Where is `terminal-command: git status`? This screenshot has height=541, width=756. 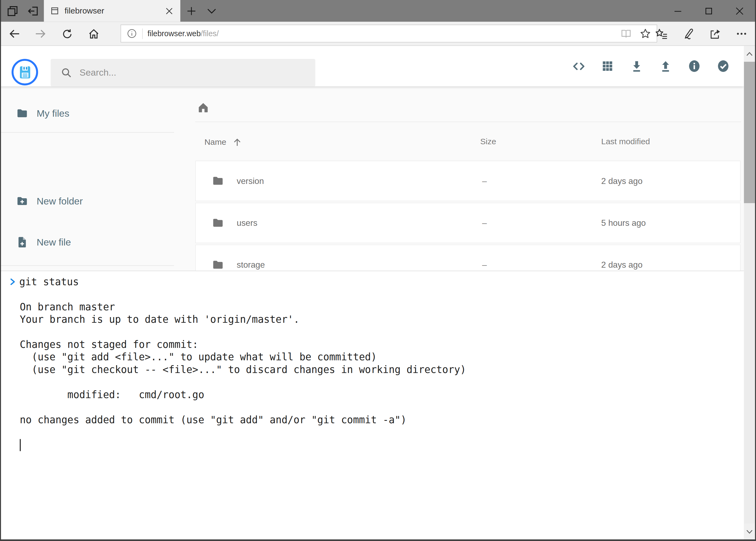
terminal-command: git status is located at coordinates (49, 282).